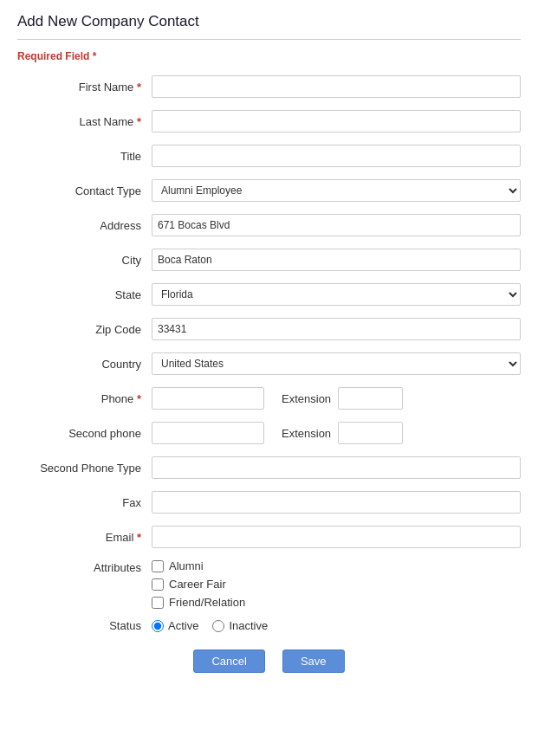  What do you see at coordinates (269, 398) in the screenshot?
I see `phone-row: Phone * Extension` at bounding box center [269, 398].